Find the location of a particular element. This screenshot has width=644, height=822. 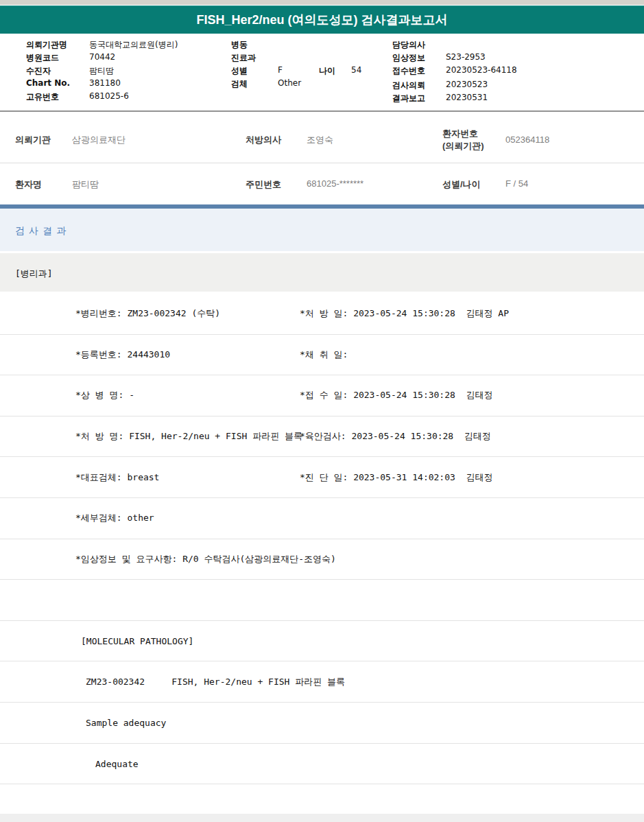

field-examinee-value: 팜티땀 is located at coordinates (102, 71).